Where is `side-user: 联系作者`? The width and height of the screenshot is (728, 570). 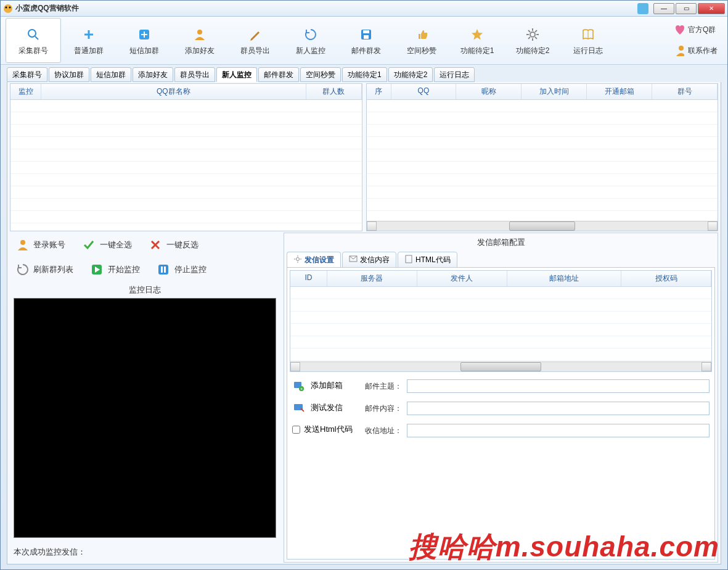
side-user: 联系作者 is located at coordinates (696, 51).